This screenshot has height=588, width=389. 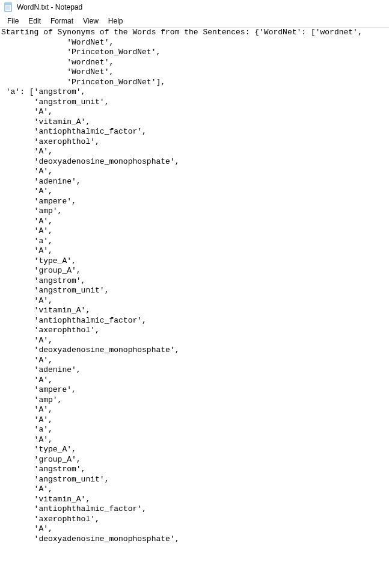 What do you see at coordinates (195, 21) in the screenshot?
I see `menu-bar: File Edit Format View Help` at bounding box center [195, 21].